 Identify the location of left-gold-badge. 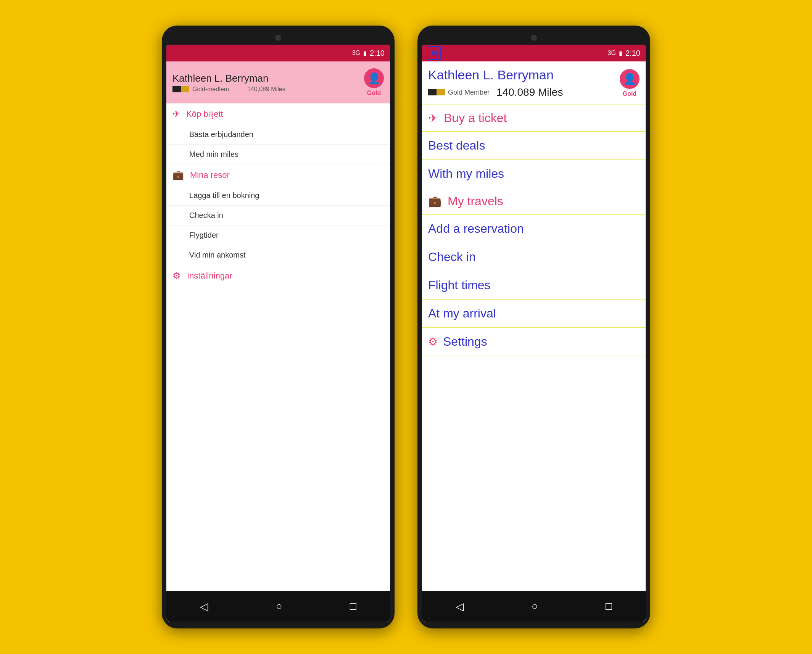
(181, 89).